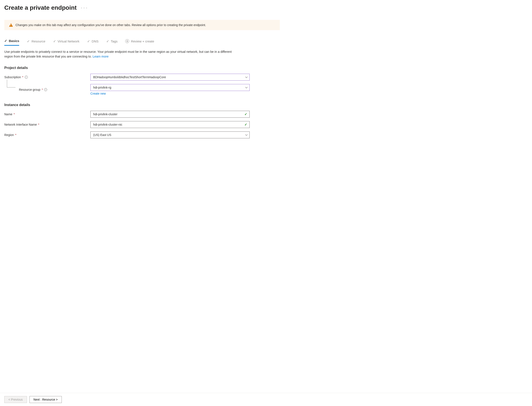 The width and height of the screenshot is (532, 406). Describe the element at coordinates (142, 41) in the screenshot. I see `tab-label: Review + create` at that location.